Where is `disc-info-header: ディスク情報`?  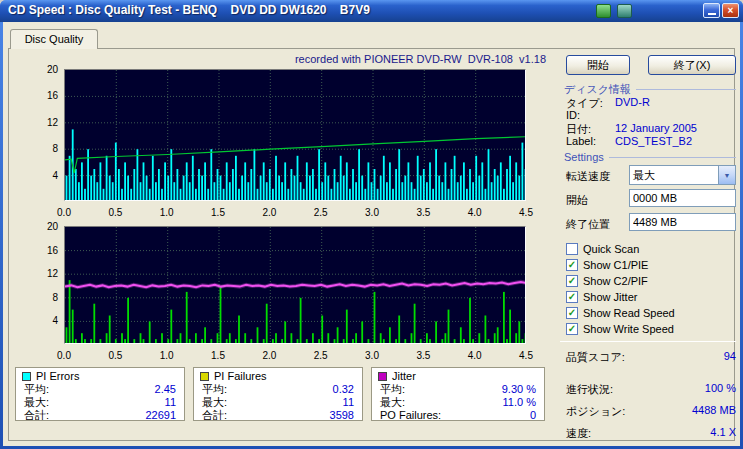 disc-info-header: ディスク情報 is located at coordinates (650, 90).